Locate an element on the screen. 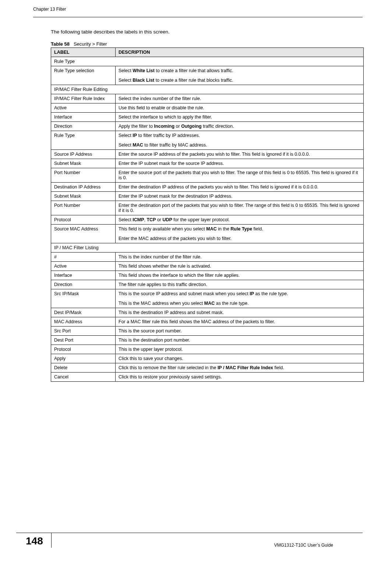  table-row: Direction Apply the filter to Incoming o… is located at coordinates (208, 127).